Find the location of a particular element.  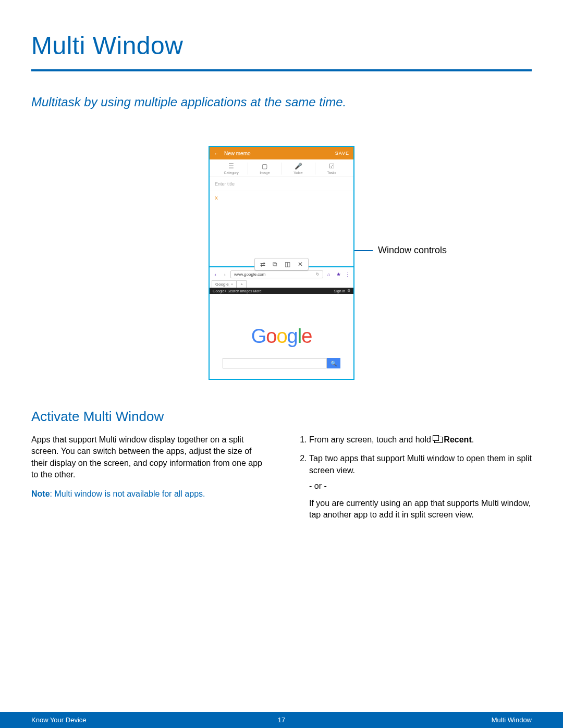

move-icon: ⧉ is located at coordinates (275, 264).